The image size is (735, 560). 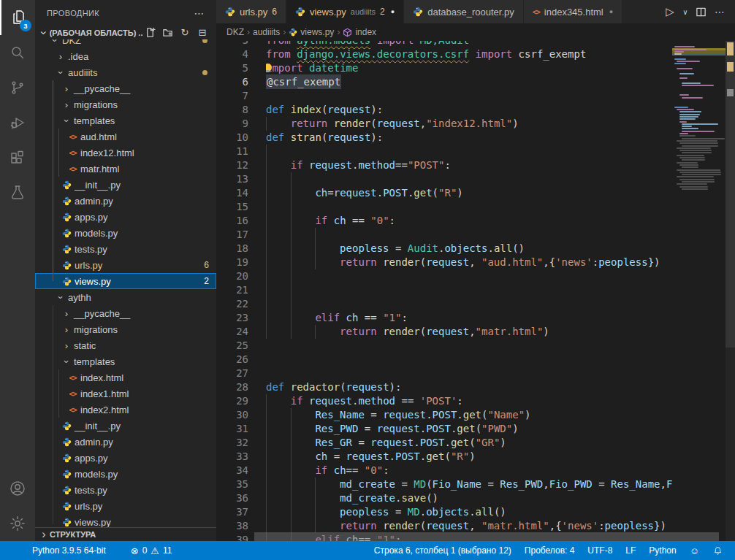 What do you see at coordinates (469, 442) in the screenshot?
I see `code-line-32: Res_GR = request.POST.get("GR")` at bounding box center [469, 442].